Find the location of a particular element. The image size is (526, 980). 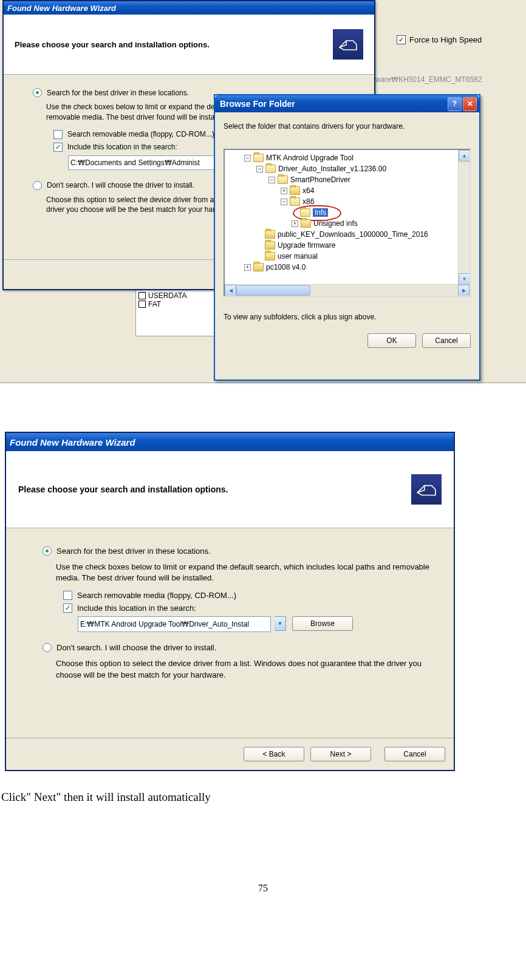

radio-dont-search: Don't search. I will choose the driver t… is located at coordinates (239, 647).